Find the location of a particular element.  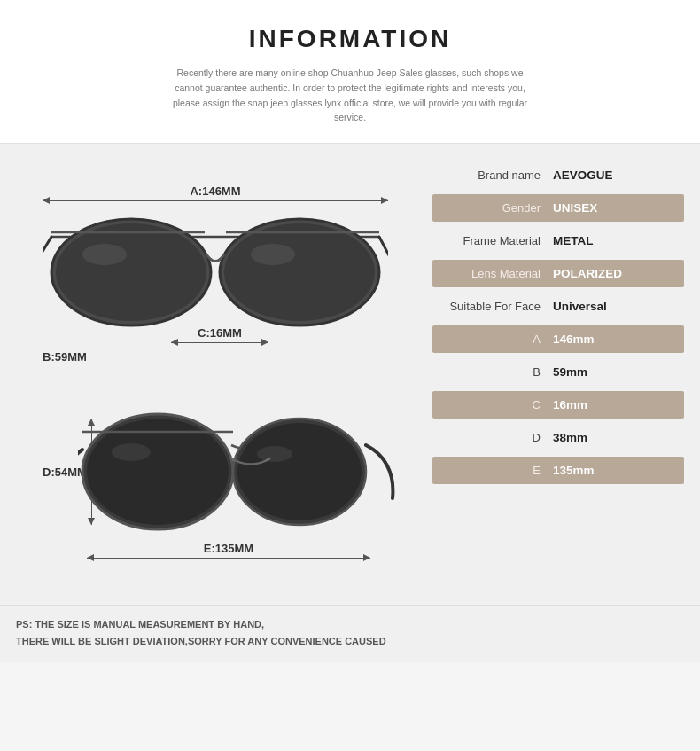

dim-a-line is located at coordinates (215, 200).